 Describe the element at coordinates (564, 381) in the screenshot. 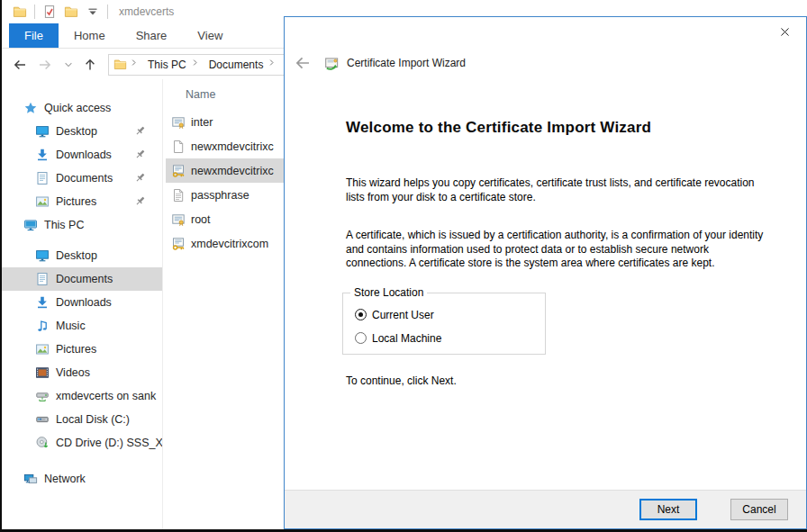

I see `continue-hint: To continue, click Next.` at that location.